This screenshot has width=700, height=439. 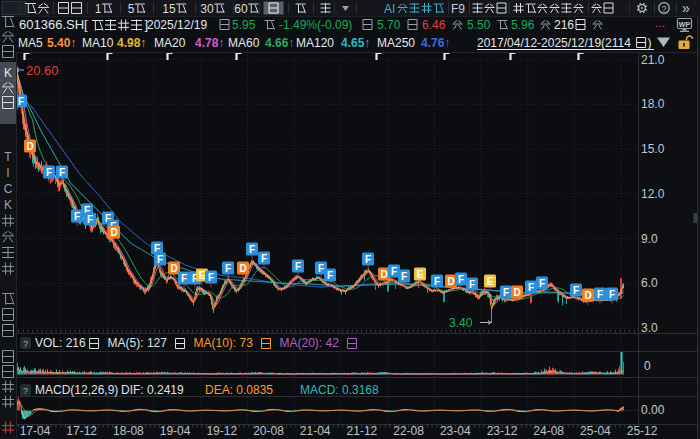 What do you see at coordinates (8, 157) in the screenshot?
I see `svg-text: T` at bounding box center [8, 157].